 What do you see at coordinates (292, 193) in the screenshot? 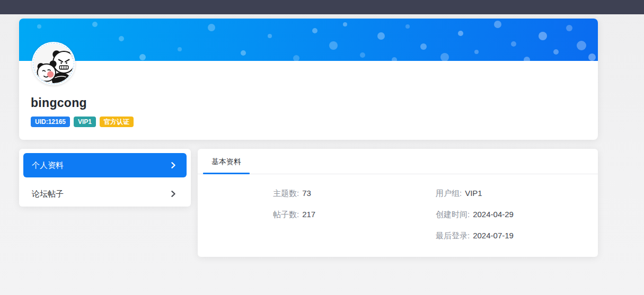
I see `stat-topic-count: 主题数:73` at bounding box center [292, 193].